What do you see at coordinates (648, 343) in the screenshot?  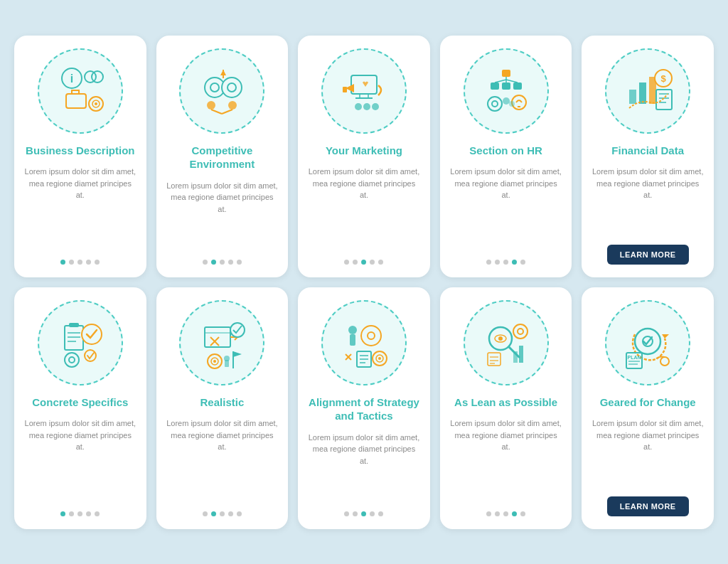 I see `icon-circle-geared: PLAN` at bounding box center [648, 343].